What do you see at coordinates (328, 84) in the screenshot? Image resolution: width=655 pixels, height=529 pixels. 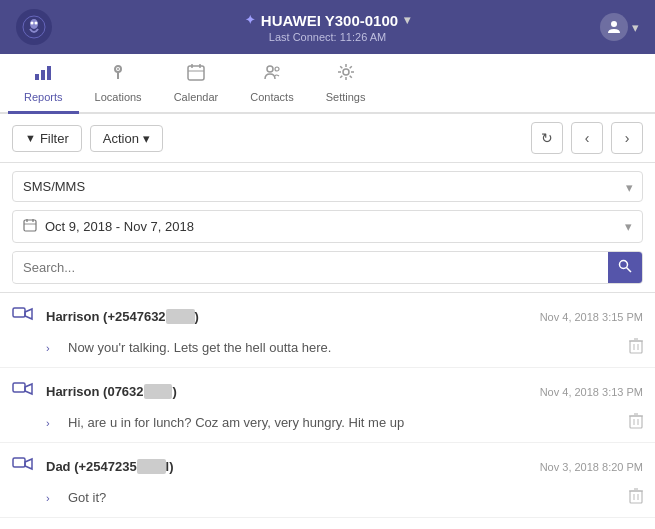 I see `nav-tabs: Reports Locations Calendar` at bounding box center [328, 84].